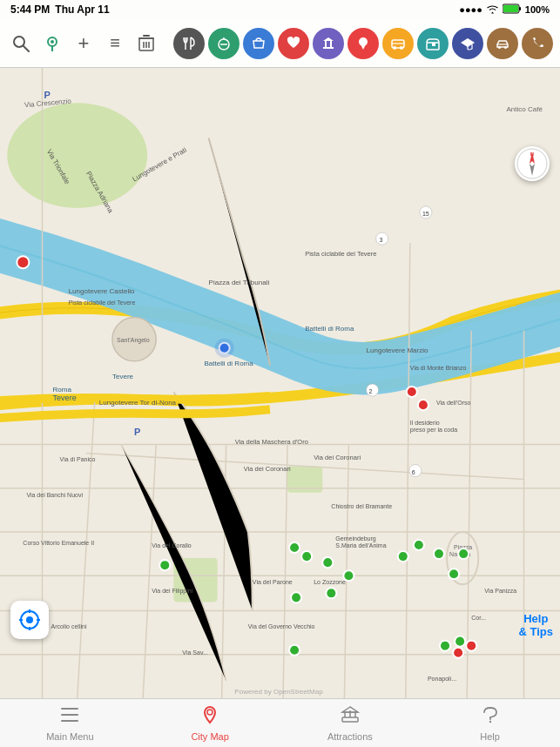 Image resolution: width=560 pixels, height=747 pixels. Describe the element at coordinates (355, 539) in the screenshot. I see `svg-text: Gemeindeburg` at that location.